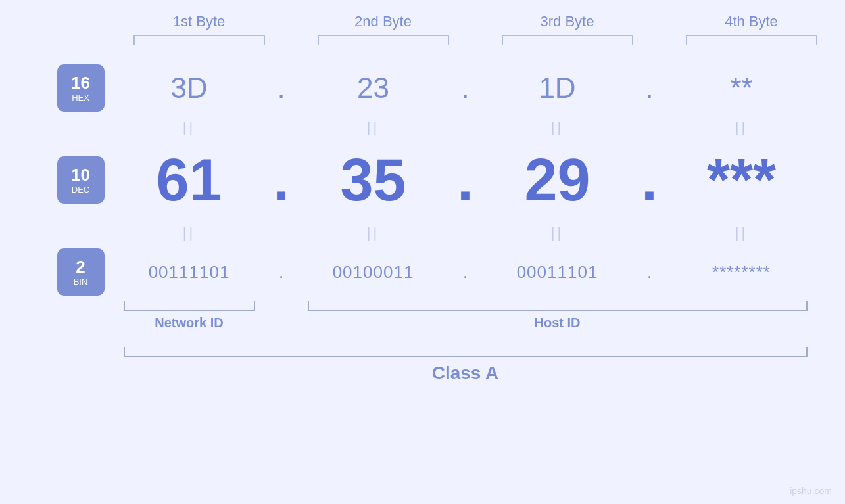 The height and width of the screenshot is (504, 845). I want to click on dec-byte-1: 61, so click(189, 180).